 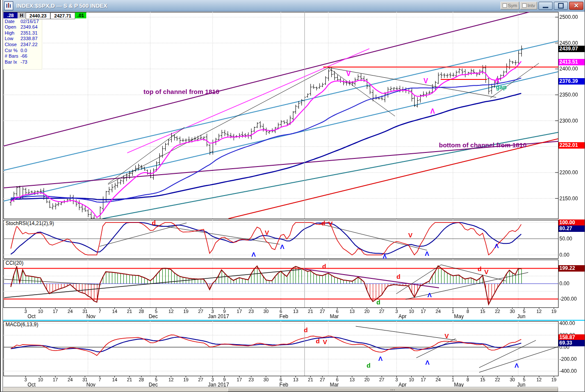 I want to click on minimize-button, so click(x=546, y=6).